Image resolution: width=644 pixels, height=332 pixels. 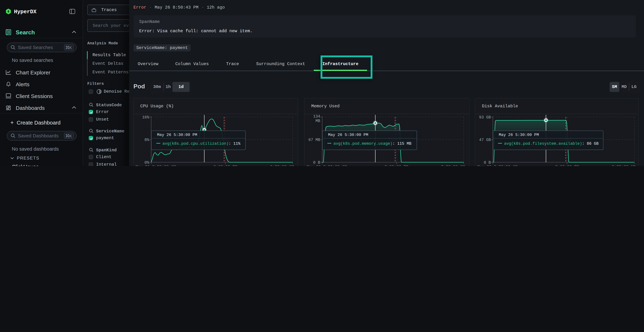 I want to click on svg-text:avg(k8s.pod.memory.usage): 115: avg(k8s.pod.memory.usage): 115 MB, so click(x=372, y=144).